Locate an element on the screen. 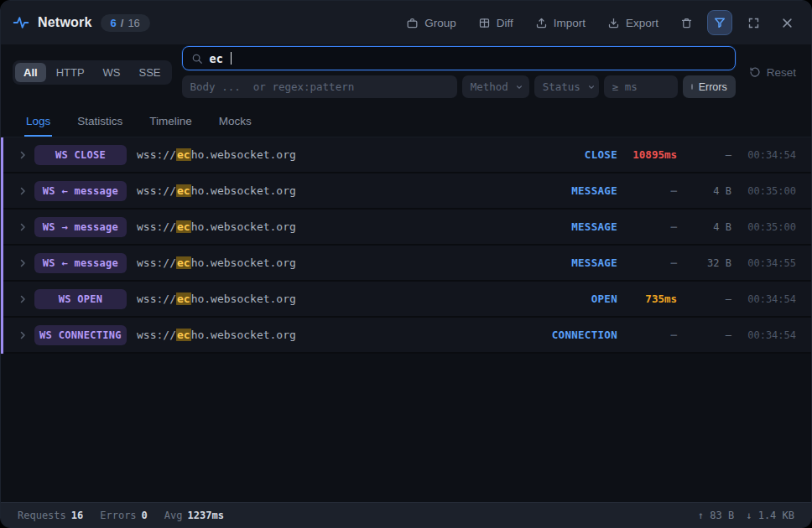 The height and width of the screenshot is (528, 812). errors-stat: Errors 0 is located at coordinates (124, 515).